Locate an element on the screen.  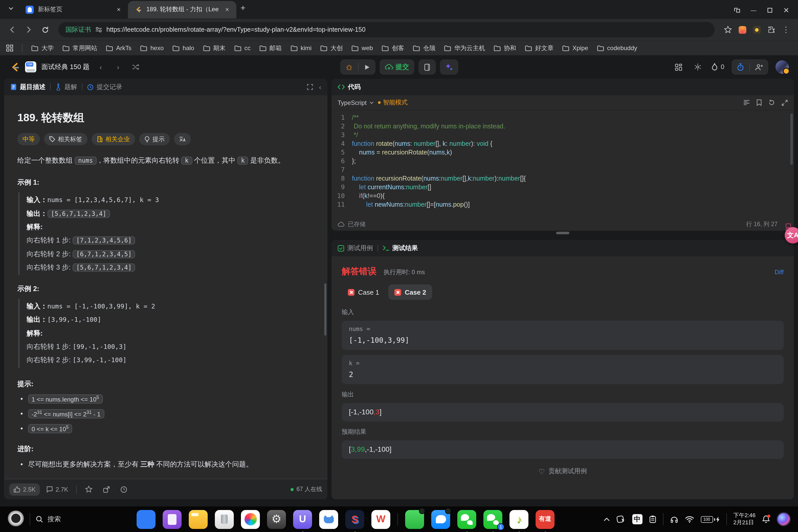
code-line: 7 is located at coordinates (563, 170).